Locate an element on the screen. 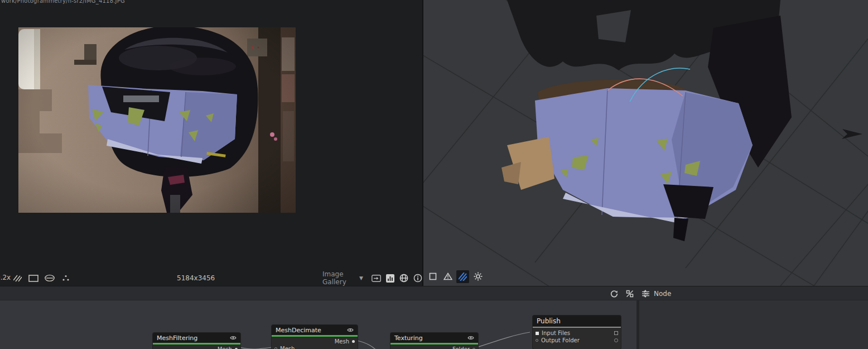 This screenshot has width=868, height=349. globe-icon is located at coordinates (404, 278).